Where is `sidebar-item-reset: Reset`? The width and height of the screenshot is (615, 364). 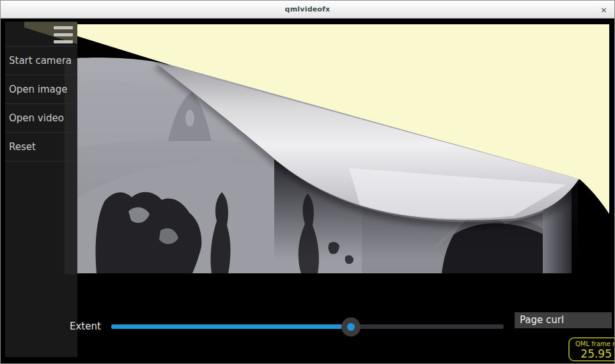 sidebar-item-reset: Reset is located at coordinates (41, 147).